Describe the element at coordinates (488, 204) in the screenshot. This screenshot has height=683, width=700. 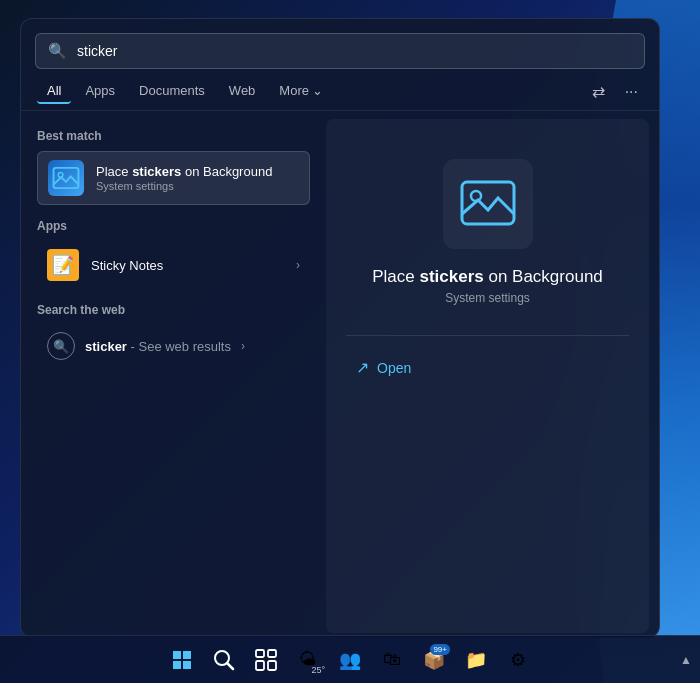
I see `result-big-icon` at that location.